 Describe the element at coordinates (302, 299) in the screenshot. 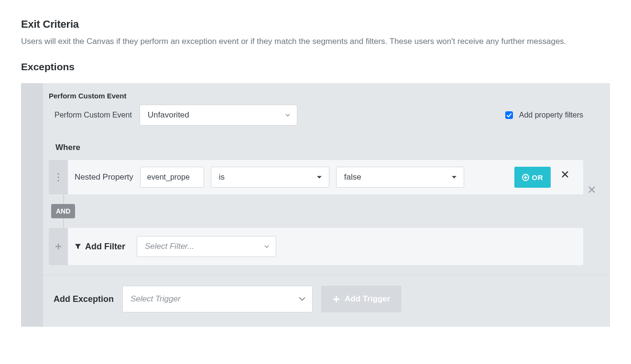

I see `chevron-down-icon` at that location.